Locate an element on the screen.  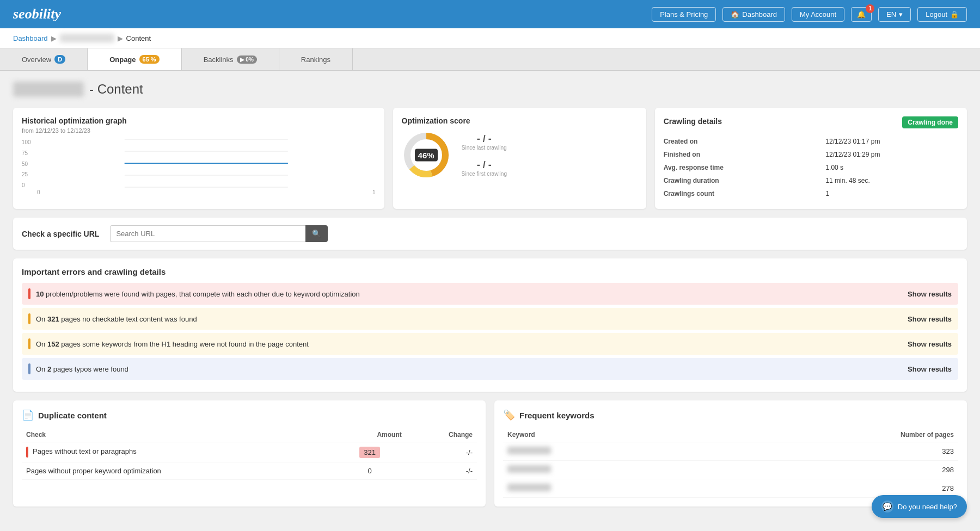
tab-onpage-badge: 65 % is located at coordinates (149, 59).